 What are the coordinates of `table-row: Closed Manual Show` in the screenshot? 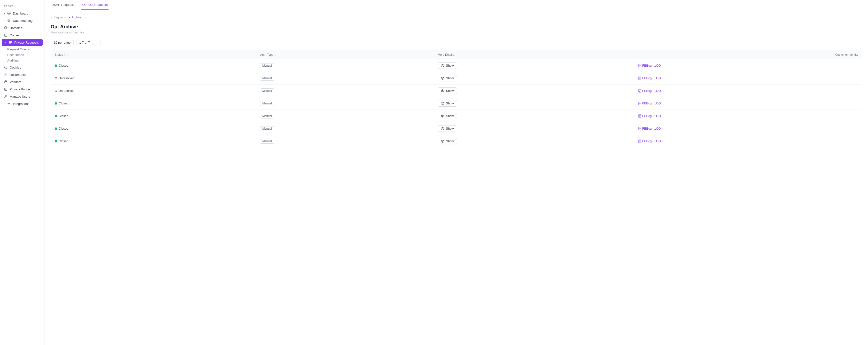 It's located at (457, 116).